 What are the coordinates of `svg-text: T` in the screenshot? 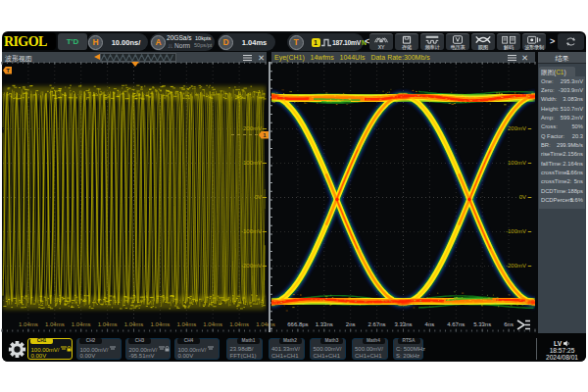 It's located at (8, 71).